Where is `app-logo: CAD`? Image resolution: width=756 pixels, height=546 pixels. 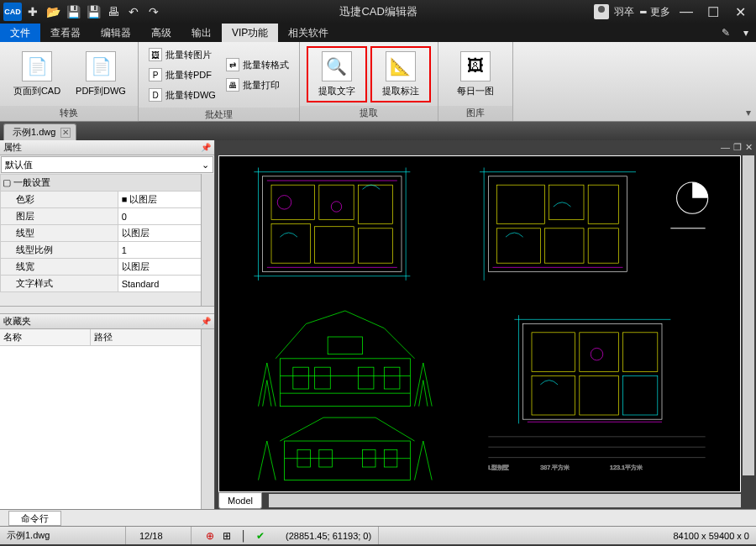 app-logo: CAD is located at coordinates (13, 12).